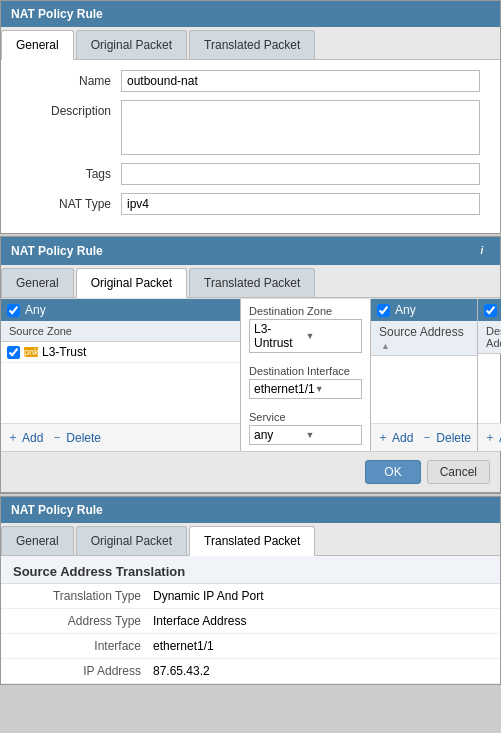 The width and height of the screenshot is (501, 733). What do you see at coordinates (306, 375) in the screenshot?
I see `destination-col: Destination Zone L3-Untrust ▼ Destinatio…` at bounding box center [306, 375].